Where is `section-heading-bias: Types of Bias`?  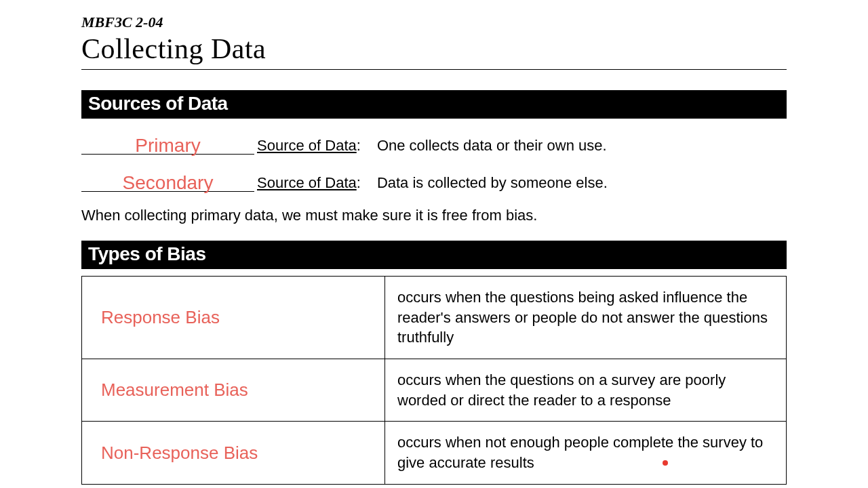
section-heading-bias: Types of Bias is located at coordinates (434, 255).